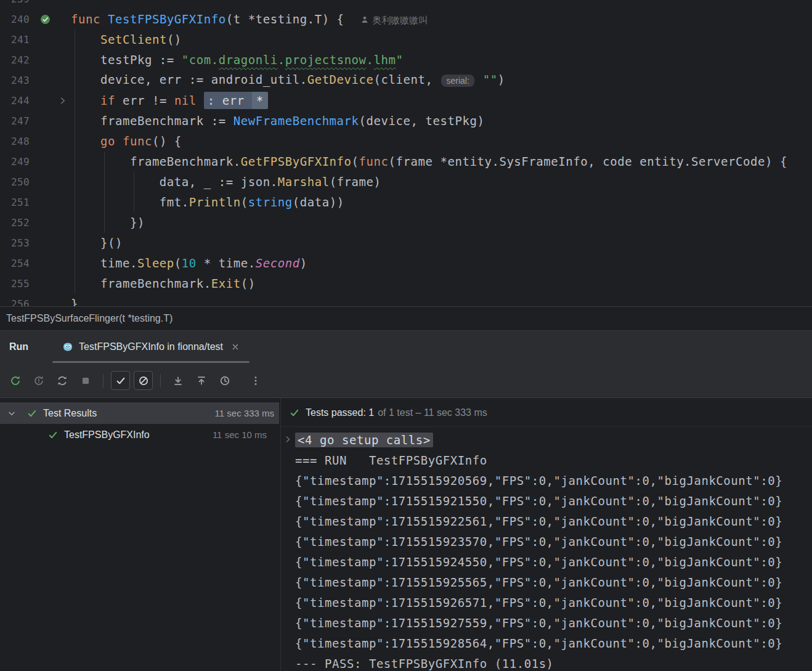 This screenshot has width=812, height=671. What do you see at coordinates (15, 223) in the screenshot?
I see `line-number: 252` at bounding box center [15, 223].